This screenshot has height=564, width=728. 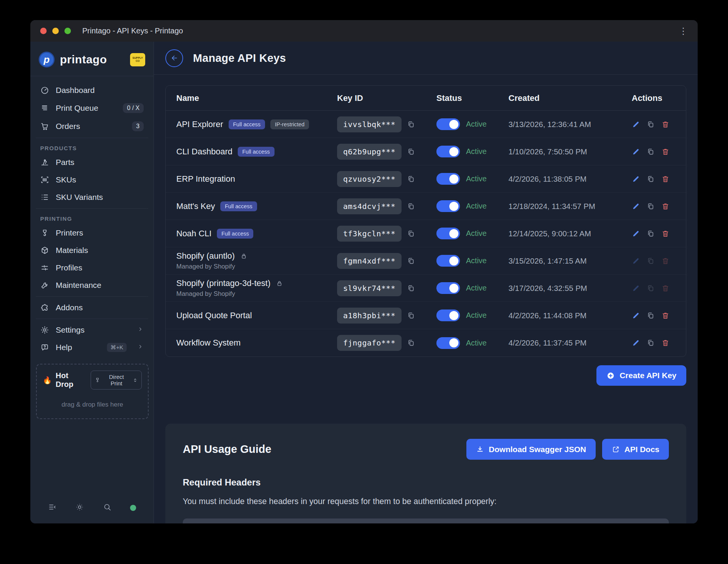 I want to click on search-button, so click(x=107, y=507).